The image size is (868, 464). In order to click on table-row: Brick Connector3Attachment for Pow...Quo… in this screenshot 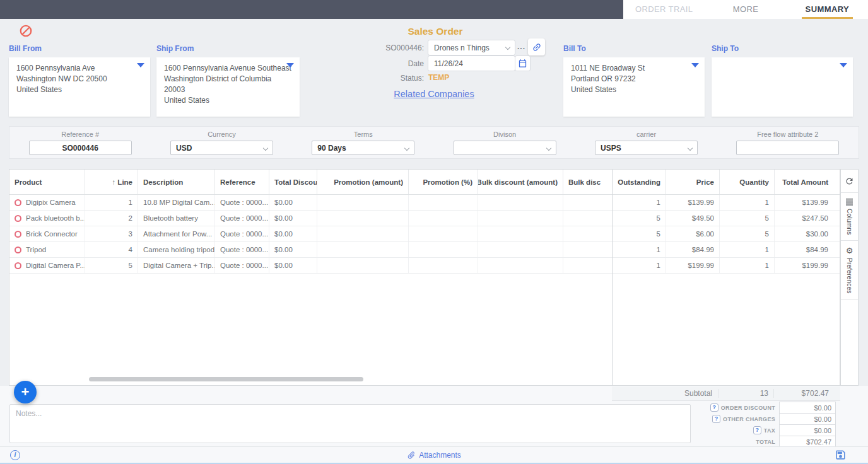, I will do `click(425, 235)`.